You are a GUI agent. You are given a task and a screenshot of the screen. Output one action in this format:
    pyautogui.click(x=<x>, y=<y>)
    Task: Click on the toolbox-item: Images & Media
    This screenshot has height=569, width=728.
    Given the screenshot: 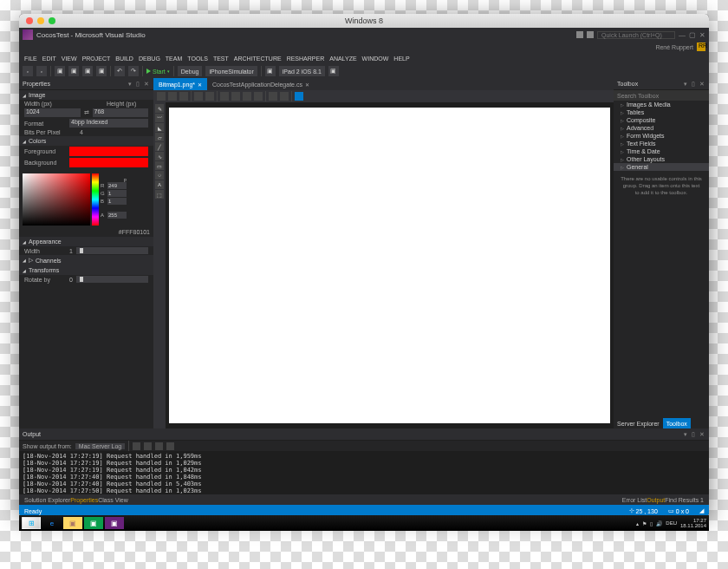 What is the action you would take?
    pyautogui.click(x=661, y=104)
    